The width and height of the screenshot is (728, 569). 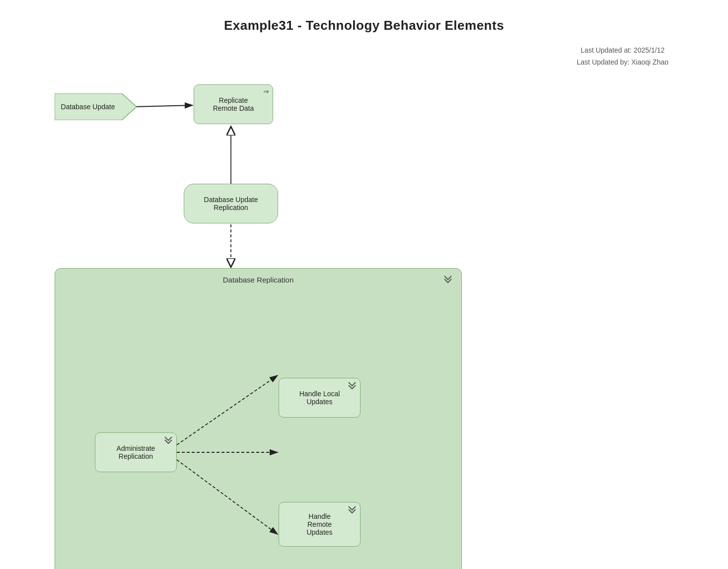 I want to click on meta-info: Last Updated at: 2025/1/12 Last Updated …, so click(x=623, y=57).